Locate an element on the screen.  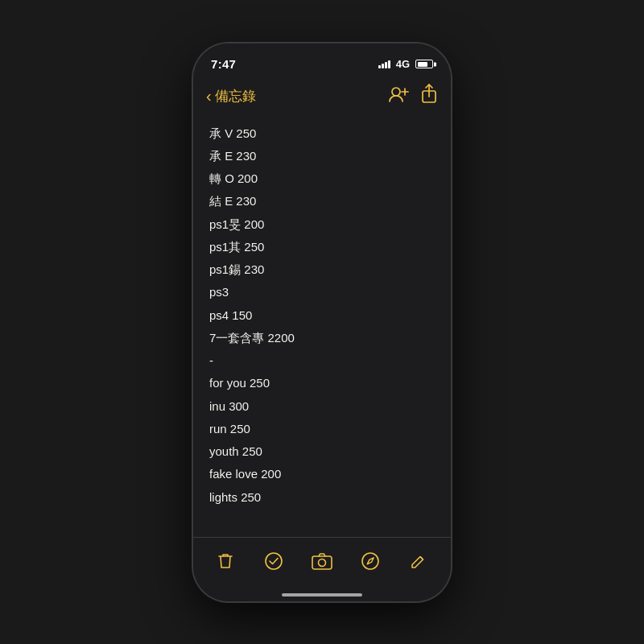
list-item: youth 250 is located at coordinates (322, 452).